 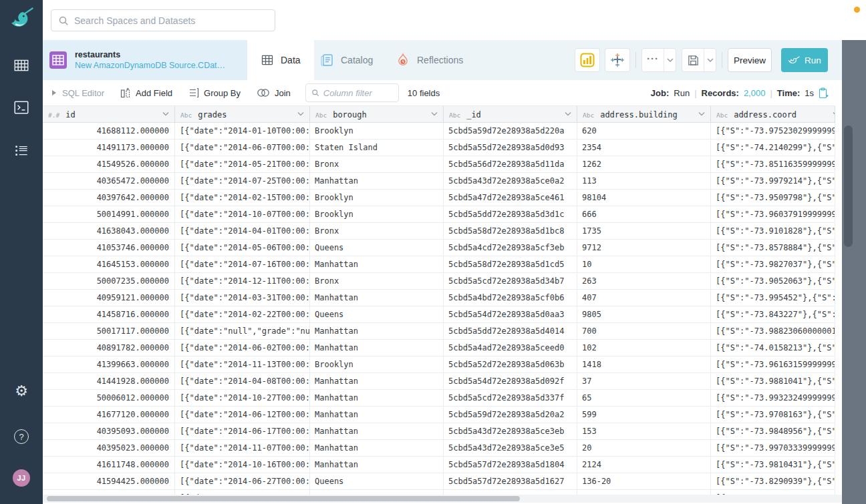 What do you see at coordinates (511, 364) in the screenshot?
I see `cell-_id: 5cbd5a52d72e28938a5d063b` at bounding box center [511, 364].